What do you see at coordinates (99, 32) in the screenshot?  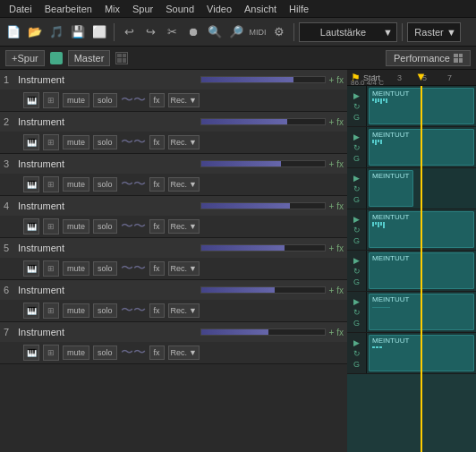 I see `media-icon: ⬜` at bounding box center [99, 32].